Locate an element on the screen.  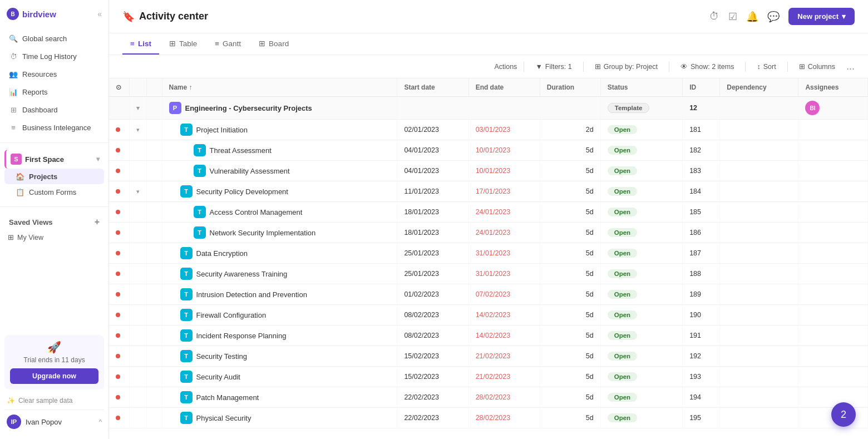
logo-bar: B birdview « is located at coordinates (55, 14).